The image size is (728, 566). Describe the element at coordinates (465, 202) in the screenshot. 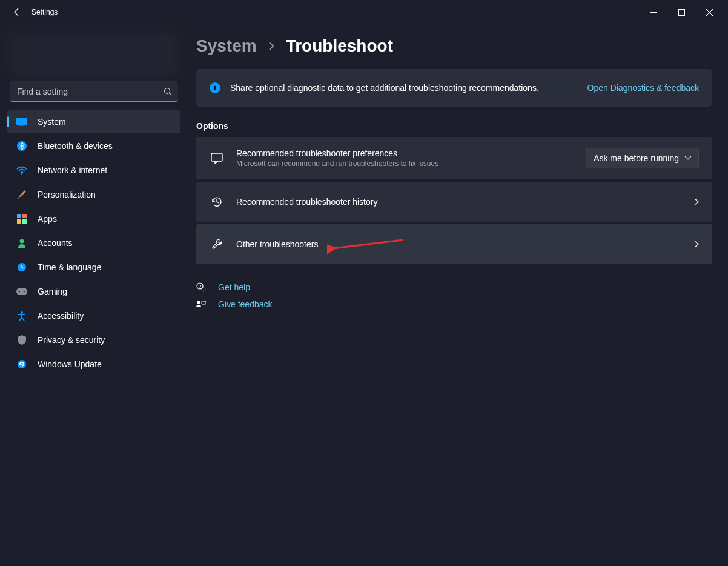

I see `card-title: Recommended troubleshooter history` at that location.